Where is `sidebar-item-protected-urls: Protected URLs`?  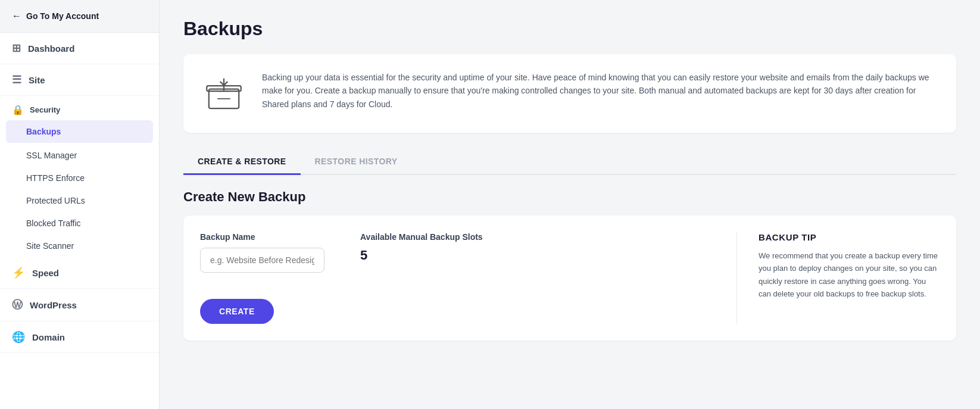
sidebar-item-protected-urls: Protected URLs is located at coordinates (80, 201).